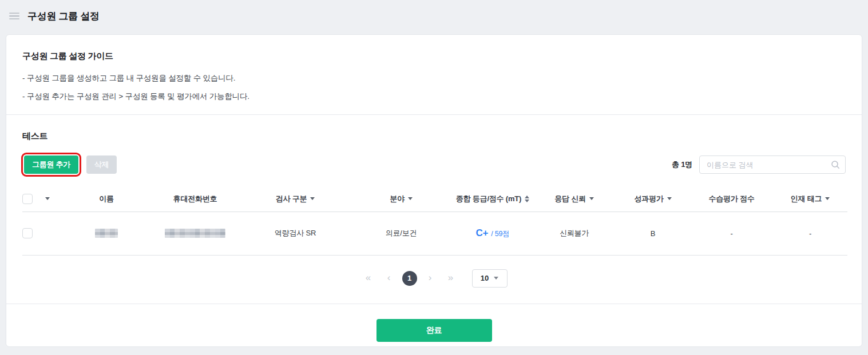  What do you see at coordinates (653, 199) in the screenshot?
I see `column-header-performance: 성과평가` at bounding box center [653, 199].